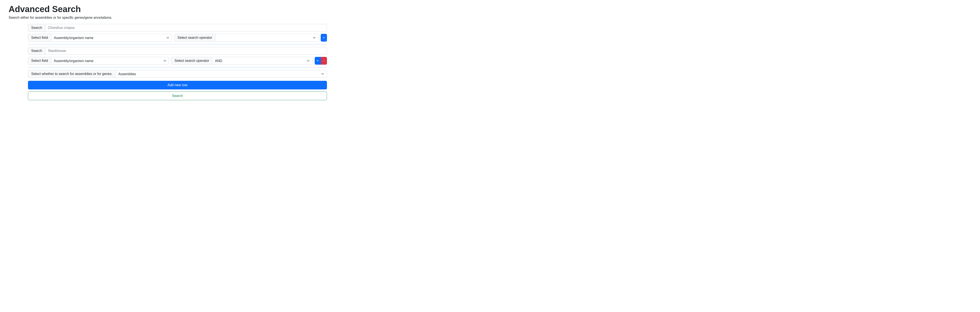 This screenshot has width=980, height=312. What do you see at coordinates (267, 38) in the screenshot?
I see `select-operator-dropdown` at bounding box center [267, 38].